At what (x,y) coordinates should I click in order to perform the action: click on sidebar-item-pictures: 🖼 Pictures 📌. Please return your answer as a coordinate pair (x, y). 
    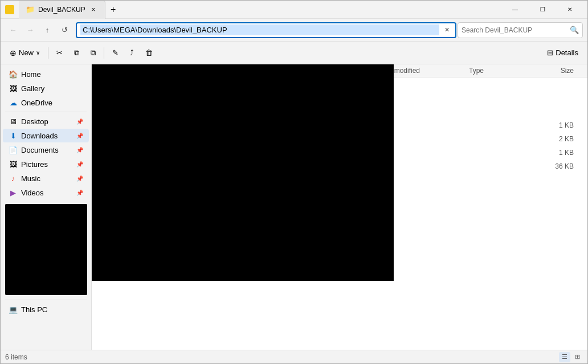
    Looking at the image, I should click on (46, 164).